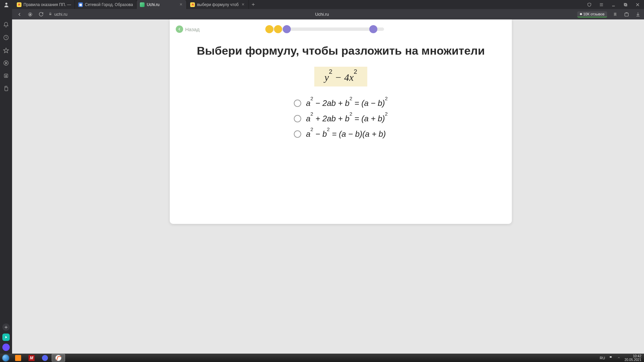 Image resolution: width=644 pixels, height=362 pixels. What do you see at coordinates (619, 358) in the screenshot?
I see `tray-chevron-icon` at bounding box center [619, 358].